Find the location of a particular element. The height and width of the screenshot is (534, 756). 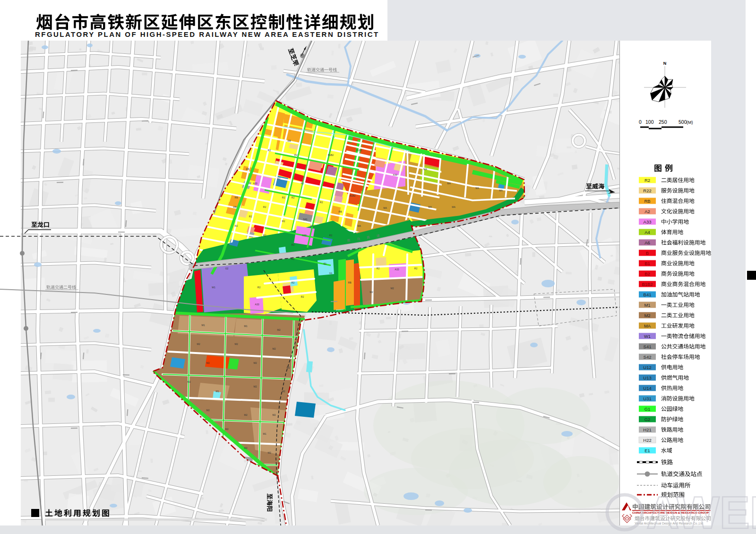

svg-text: A6 is located at coordinates (647, 243).